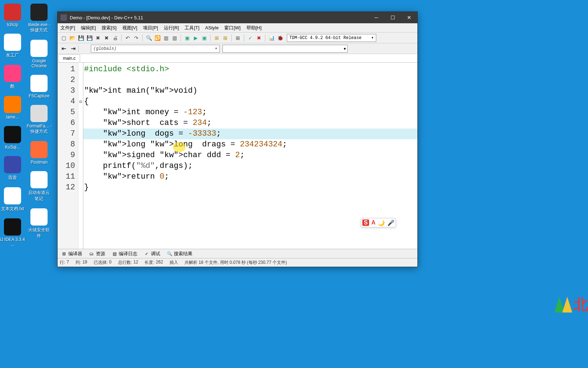 The width and height of the screenshot is (588, 368). Describe the element at coordinates (68, 156) in the screenshot. I see `line-number-gutter: 123456789101112` at that location.